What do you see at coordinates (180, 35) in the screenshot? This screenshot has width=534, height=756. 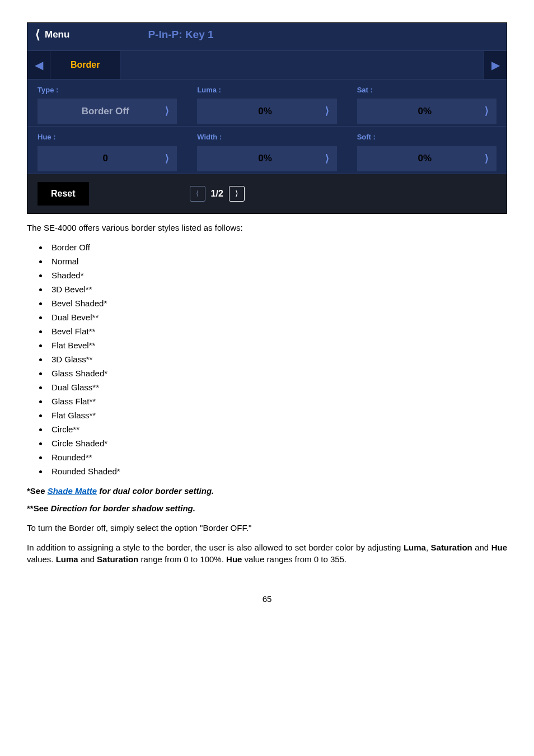 I see `panel-title: P-In-P: Key 1` at bounding box center [180, 35].